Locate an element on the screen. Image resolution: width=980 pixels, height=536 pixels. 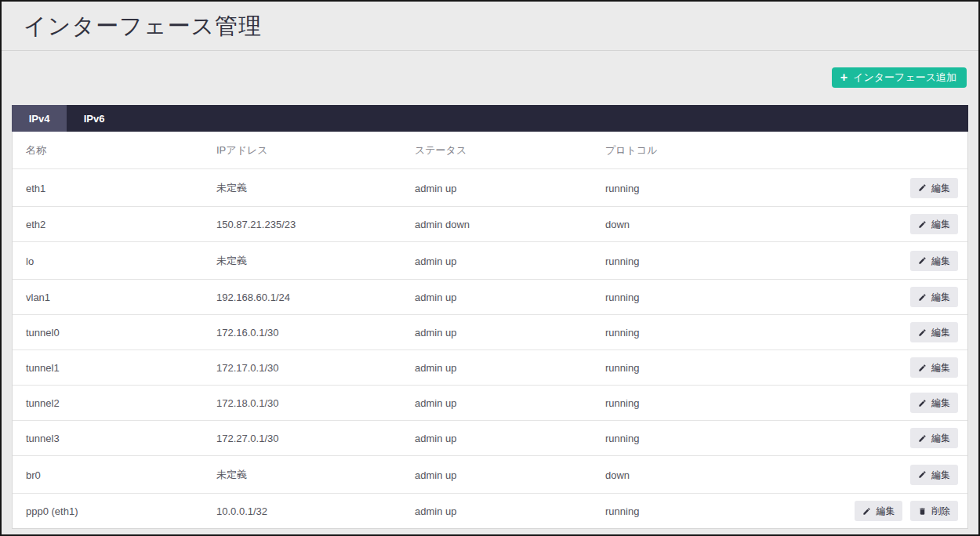
page-header: インターフェース管理 is located at coordinates (490, 27).